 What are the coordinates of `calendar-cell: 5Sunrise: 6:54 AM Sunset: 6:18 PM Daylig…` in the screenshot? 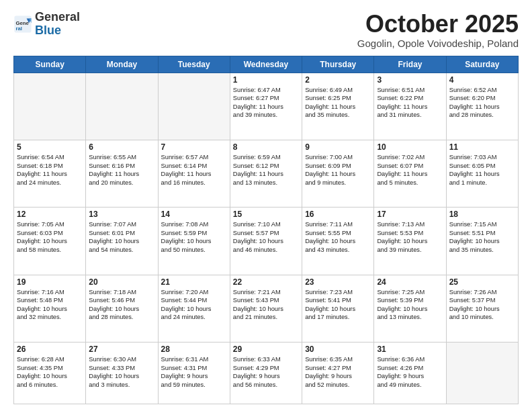 It's located at (50, 173).